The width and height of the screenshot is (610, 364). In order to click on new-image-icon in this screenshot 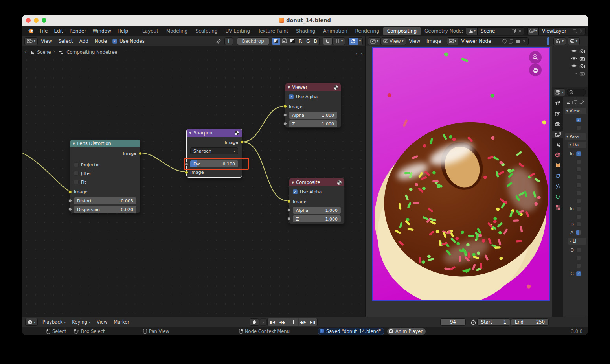, I will do `click(511, 41)`.